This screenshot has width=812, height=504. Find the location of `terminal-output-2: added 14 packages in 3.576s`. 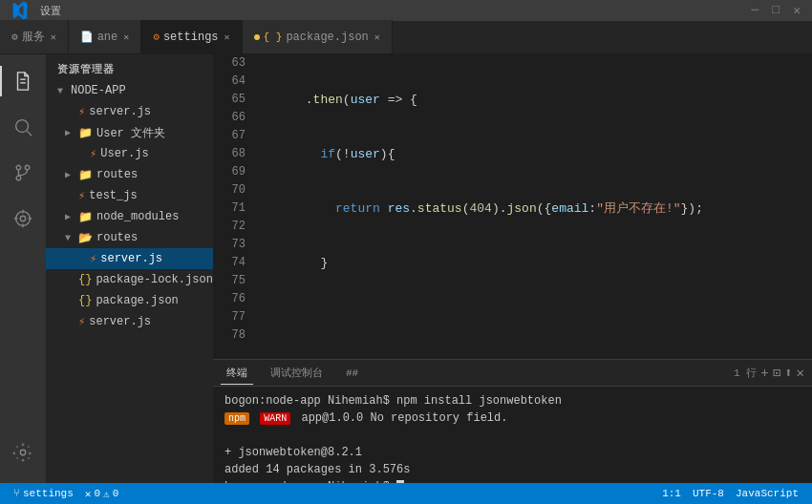

terminal-output-2: added 14 packages in 3.576s is located at coordinates (317, 470).